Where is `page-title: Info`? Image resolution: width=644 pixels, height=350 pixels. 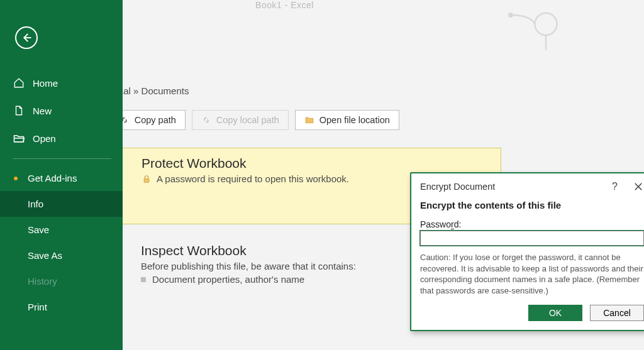 page-title: Info is located at coordinates (334, 30).